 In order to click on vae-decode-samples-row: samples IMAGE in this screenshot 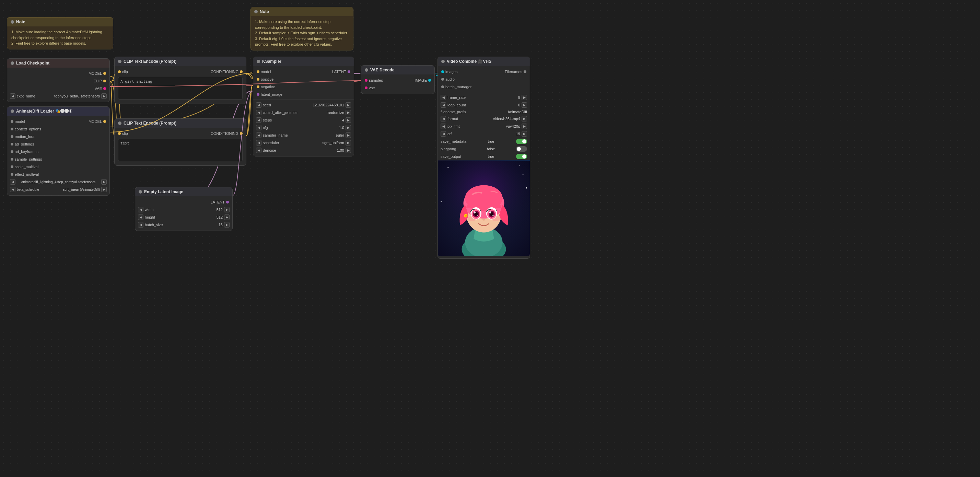, I will do `click(398, 80)`.